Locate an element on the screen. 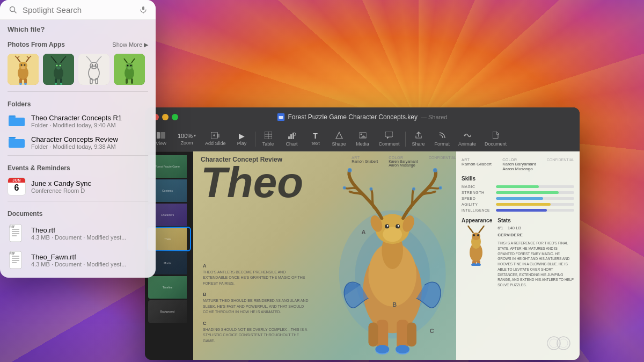  folders-title: Folders is located at coordinates (19, 104).